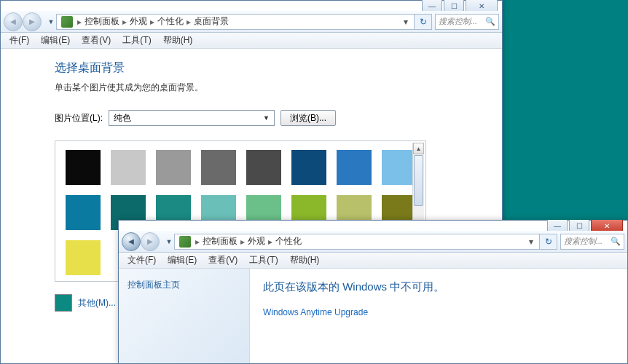 This screenshot has width=628, height=364. What do you see at coordinates (278, 68) in the screenshot?
I see `page-title: 选择桌面背景` at bounding box center [278, 68].